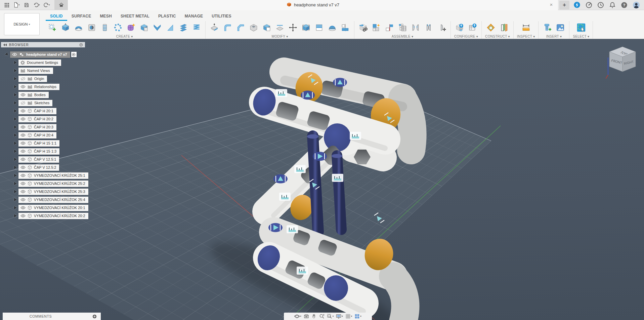 The image size is (644, 320). Describe the element at coordinates (581, 36) in the screenshot. I see `group-label: SELECT ▾` at that location.